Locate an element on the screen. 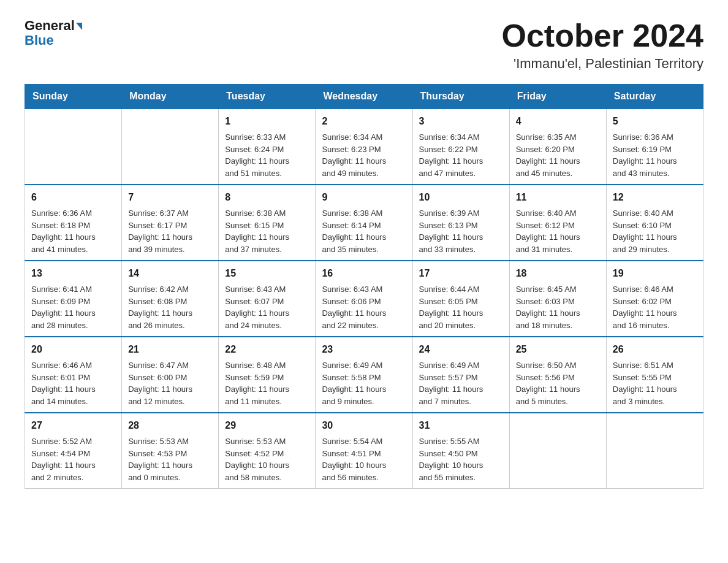 This screenshot has height=563, width=728. day-number: 22 is located at coordinates (267, 350).